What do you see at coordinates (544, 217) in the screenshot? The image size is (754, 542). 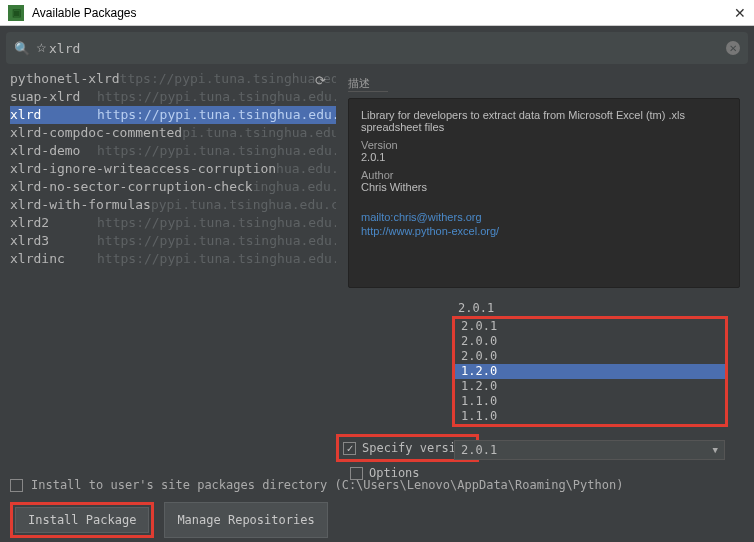 I see `package-link: mailto:chris@withers.org` at bounding box center [544, 217].